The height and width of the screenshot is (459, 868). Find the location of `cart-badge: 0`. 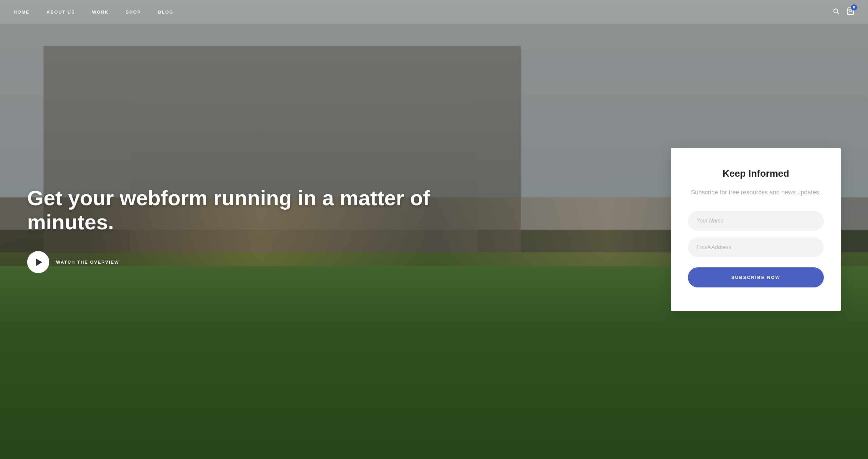

cart-badge: 0 is located at coordinates (854, 7).